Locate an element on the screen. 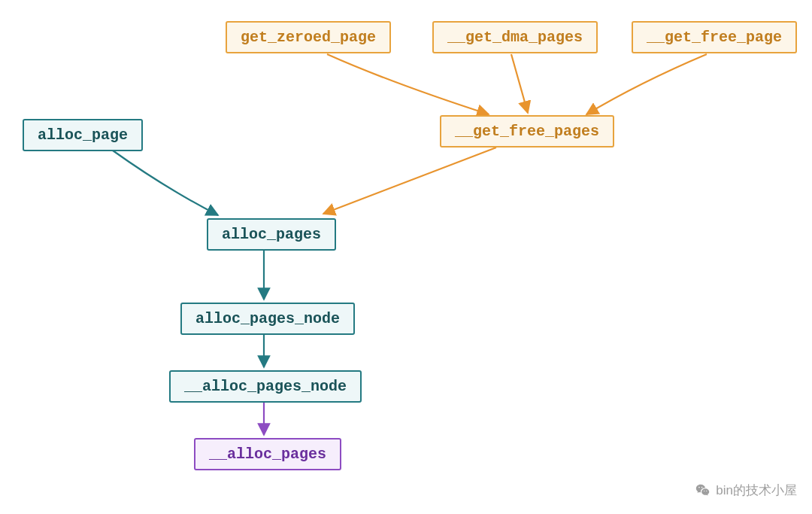  node-get-free-pages: __get_free_pages is located at coordinates (527, 131).